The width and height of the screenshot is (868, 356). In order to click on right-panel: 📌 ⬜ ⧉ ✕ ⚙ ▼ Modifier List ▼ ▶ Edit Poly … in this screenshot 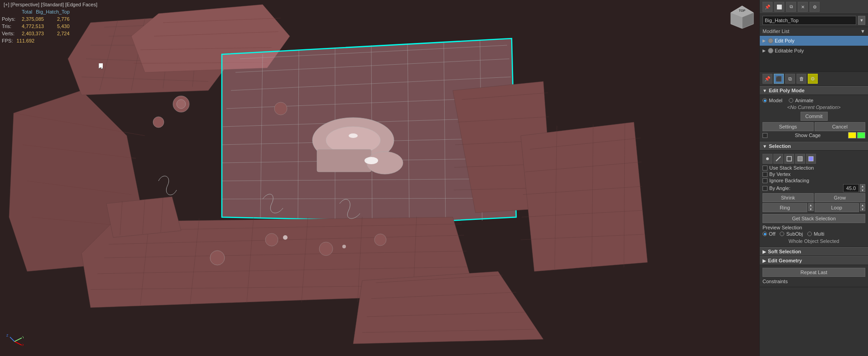, I will do `click(814, 178)`.